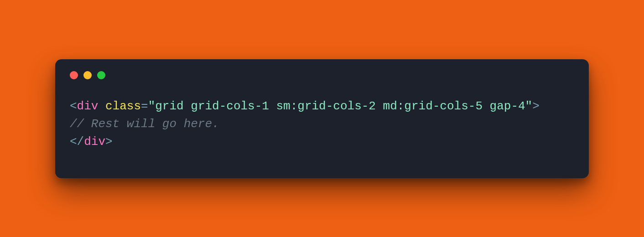  I want to click on code-line-3: </div>, so click(91, 142).